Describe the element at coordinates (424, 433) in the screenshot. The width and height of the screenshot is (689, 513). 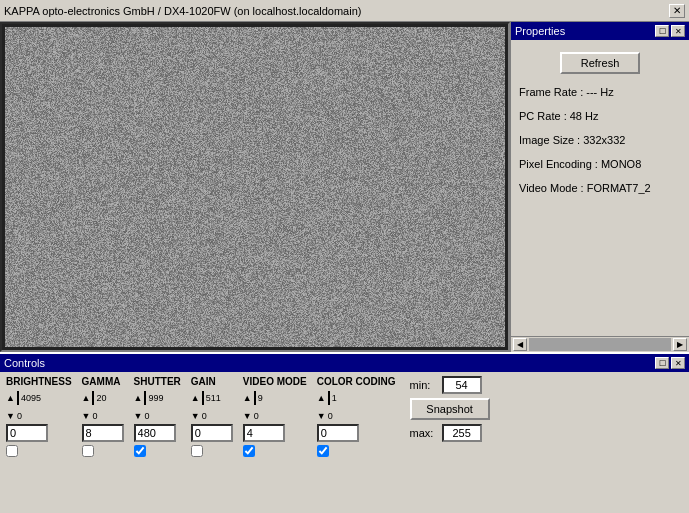
I see `max-label: max:` at that location.